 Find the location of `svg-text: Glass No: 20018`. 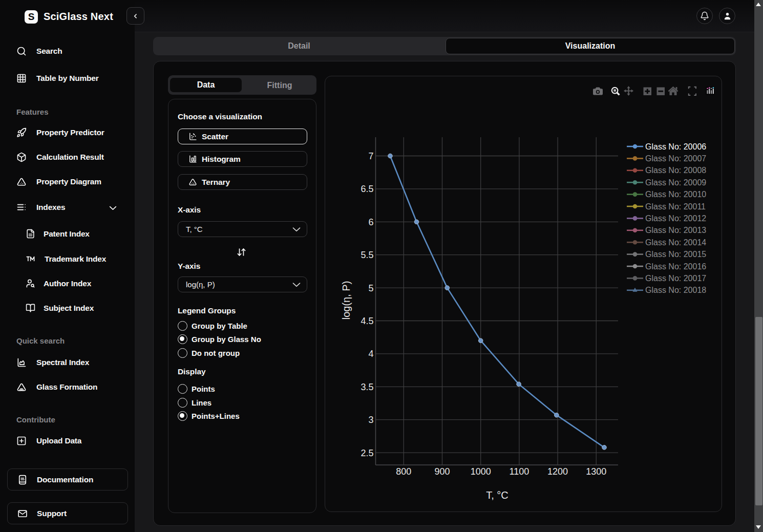

svg-text: Glass No: 20018 is located at coordinates (676, 290).